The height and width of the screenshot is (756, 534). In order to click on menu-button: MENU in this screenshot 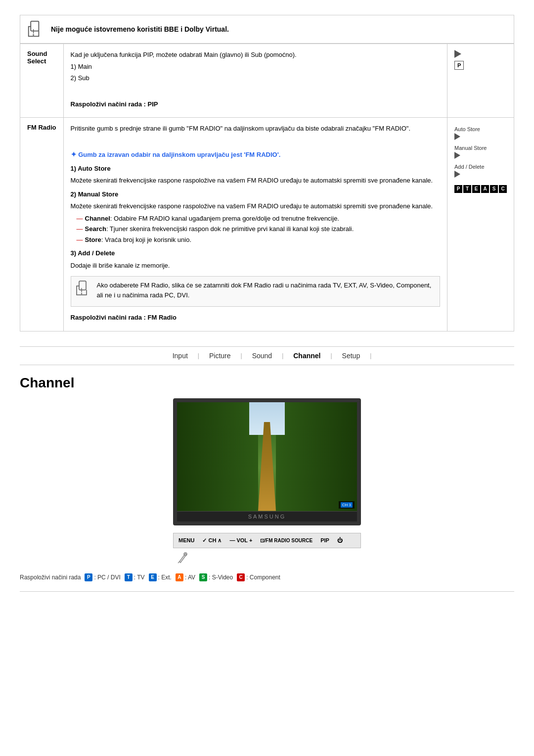, I will do `click(186, 540)`.